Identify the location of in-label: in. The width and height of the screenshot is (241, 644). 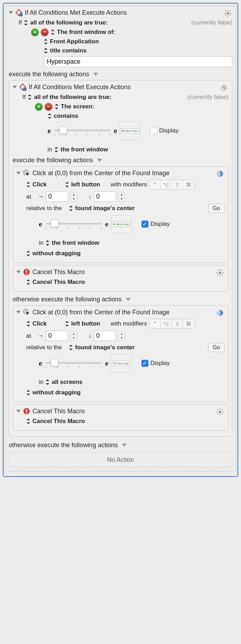
(50, 150).